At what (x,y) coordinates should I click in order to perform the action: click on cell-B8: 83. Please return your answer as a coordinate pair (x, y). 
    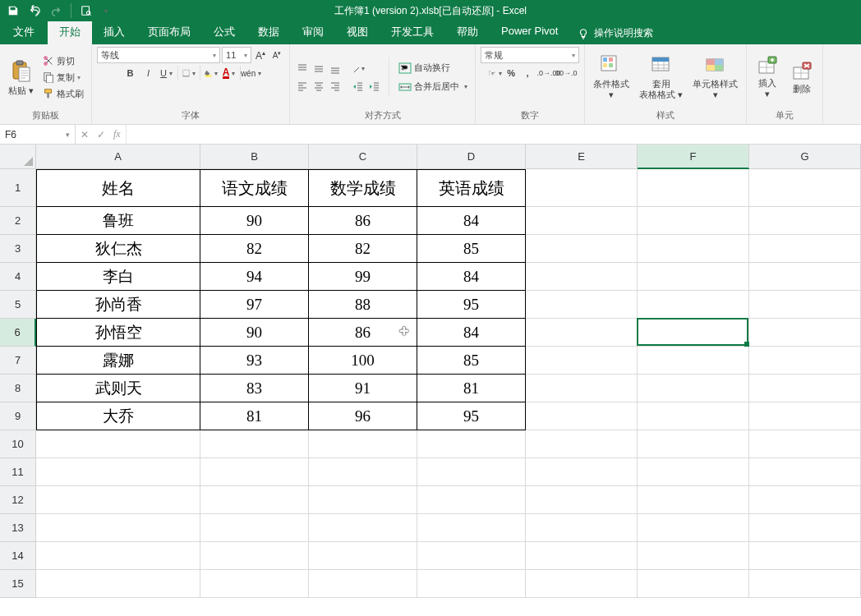
    Looking at the image, I should click on (255, 388).